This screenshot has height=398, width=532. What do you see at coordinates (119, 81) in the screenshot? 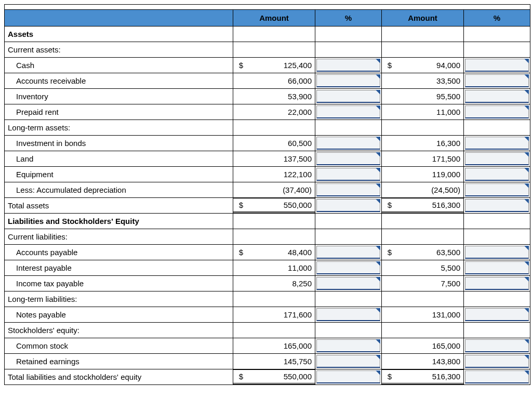
I see `row-label: Accounts receivable` at bounding box center [119, 81].